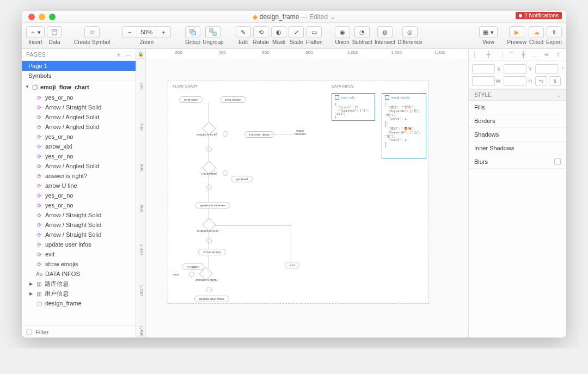  Describe the element at coordinates (362, 32) in the screenshot. I see `subtract-button: ◔` at that location.